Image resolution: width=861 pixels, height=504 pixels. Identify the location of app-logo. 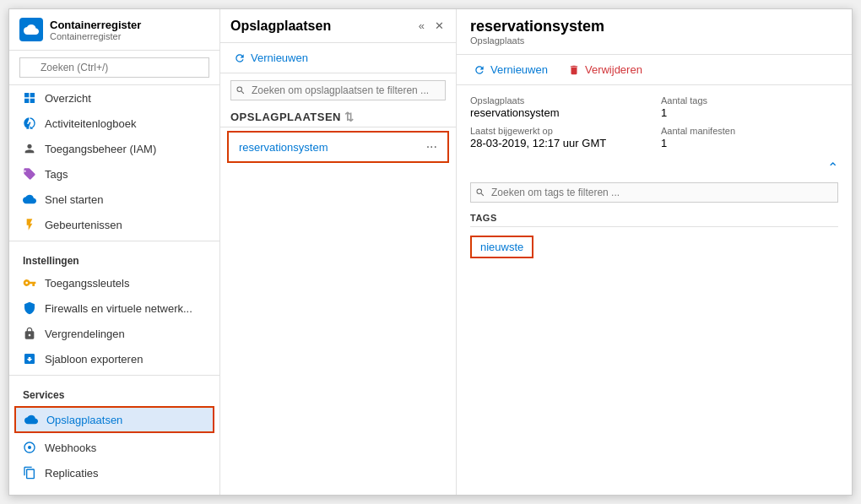
(31, 30).